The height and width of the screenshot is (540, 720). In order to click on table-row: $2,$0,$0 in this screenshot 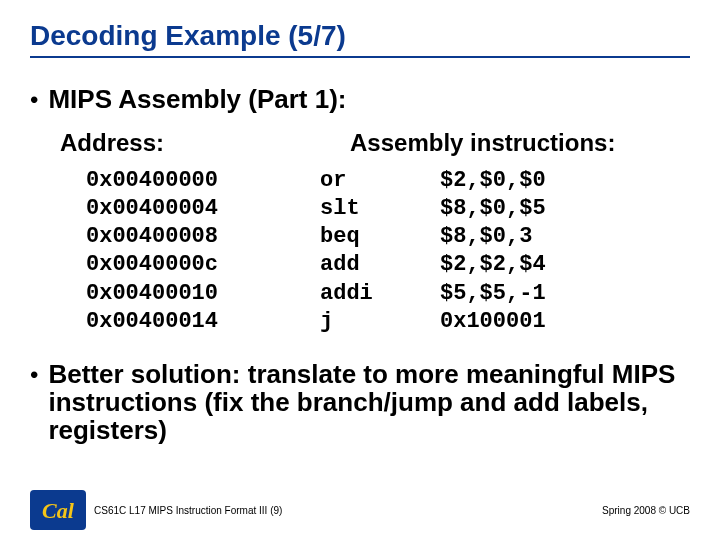, I will do `click(565, 181)`.